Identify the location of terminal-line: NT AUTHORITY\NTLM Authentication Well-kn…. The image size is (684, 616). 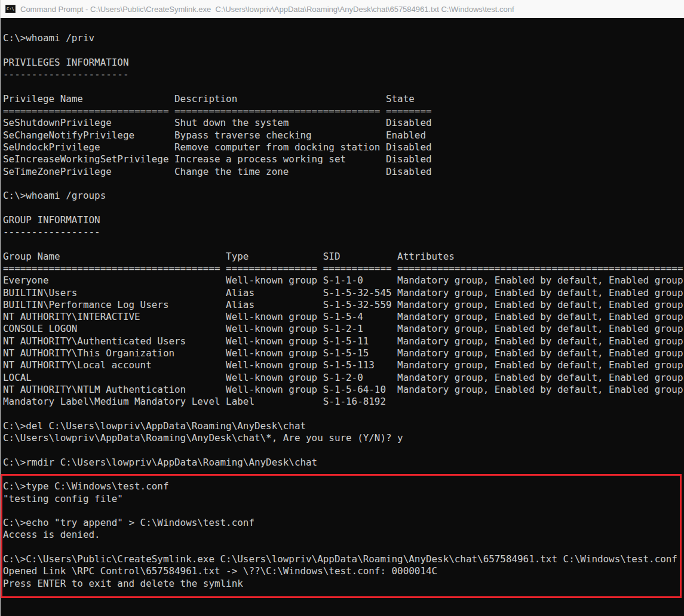
(343, 390).